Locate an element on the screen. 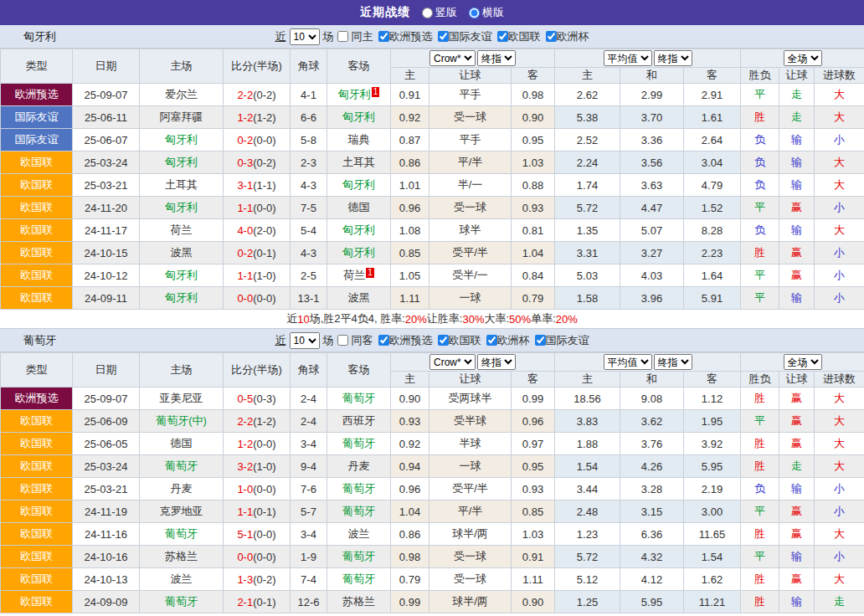 The height and width of the screenshot is (616, 864). match-row: 欧国联24-11-17荷兰4-0(2-0)5-4匈牙利1.08球半0.811.3… is located at coordinates (432, 231).